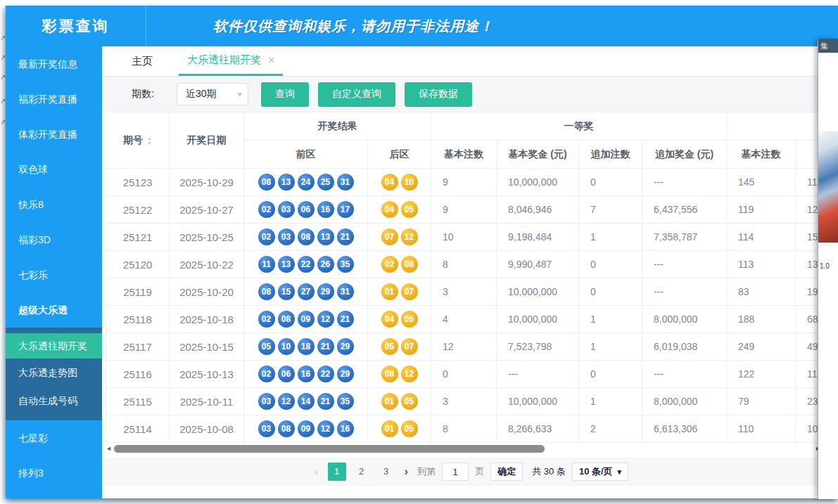  I want to click on column-header-period: 期号▲▼, so click(138, 141).